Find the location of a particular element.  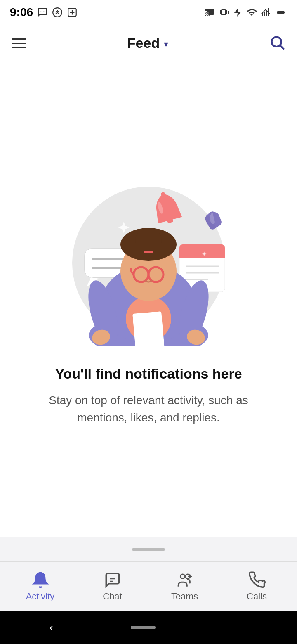

nav-item-teams: Teams is located at coordinates (185, 587).